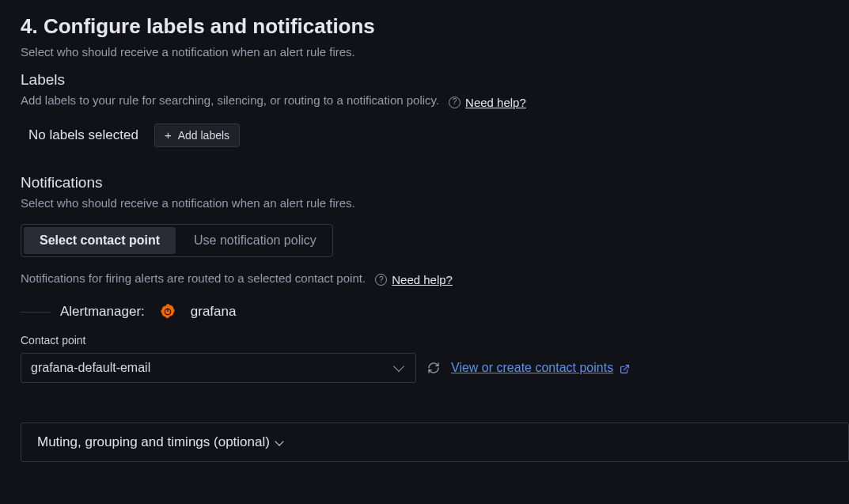 This screenshot has width=849, height=504. What do you see at coordinates (495, 103) in the screenshot?
I see `labels-help-link: Need help?` at bounding box center [495, 103].